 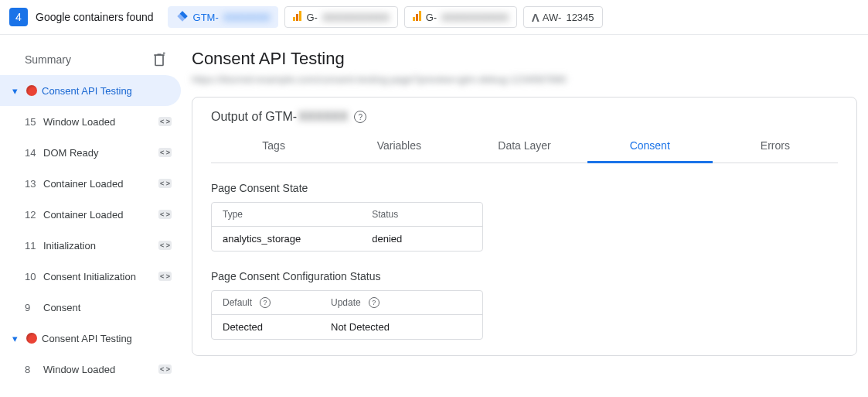 What do you see at coordinates (32, 122) in the screenshot?
I see `event-number: 15` at bounding box center [32, 122].